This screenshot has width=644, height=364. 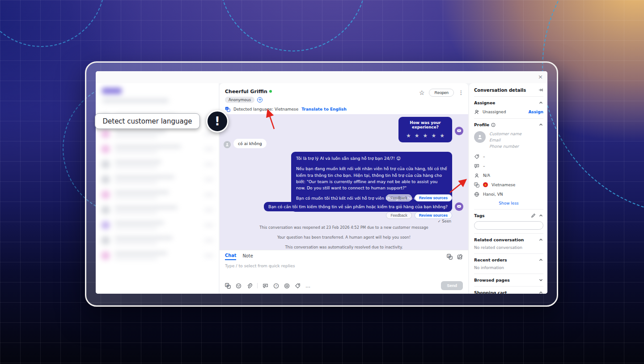 What do you see at coordinates (441, 93) in the screenshot?
I see `reopen-button: Reopen` at bounding box center [441, 93].